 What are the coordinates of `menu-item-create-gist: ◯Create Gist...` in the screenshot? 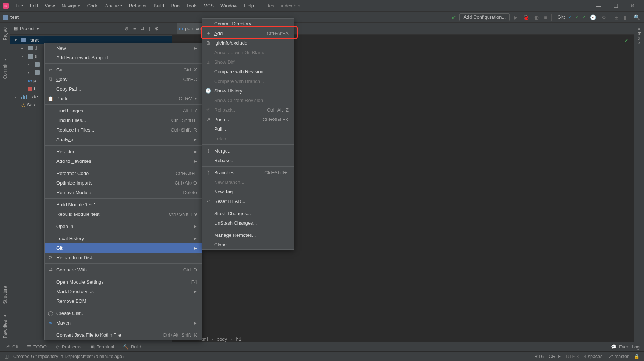 It's located at (123, 313).